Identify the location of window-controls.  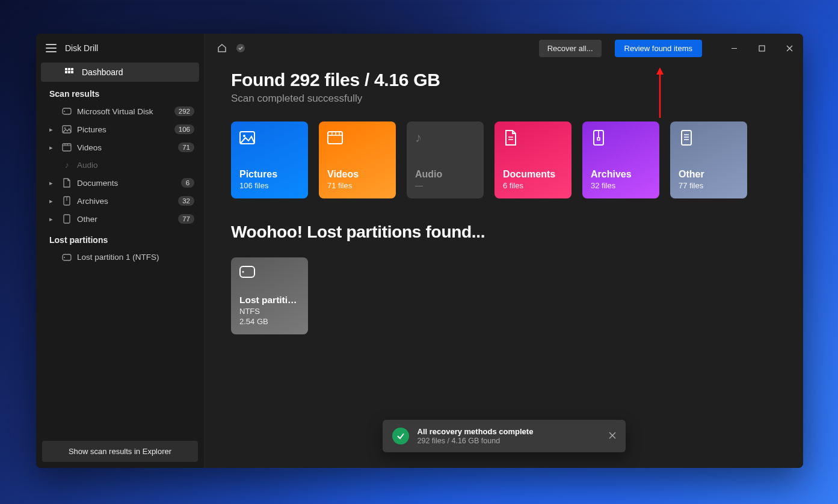
(762, 48).